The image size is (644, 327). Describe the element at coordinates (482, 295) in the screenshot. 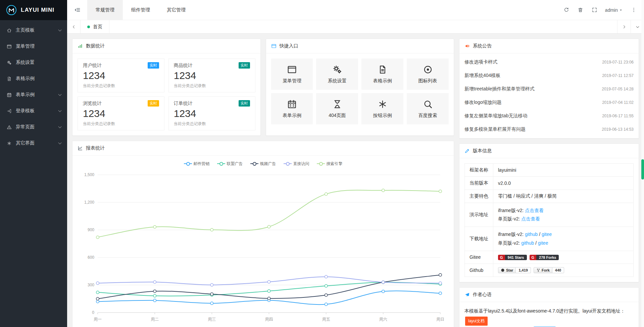

I see `author-panel-title: 作者心语` at that location.